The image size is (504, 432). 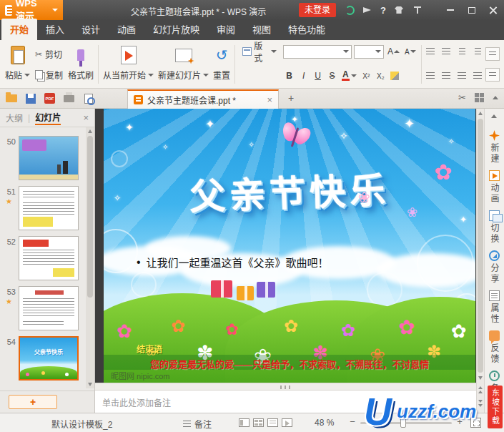 I want to click on zoom-in-button: +, so click(x=460, y=423).